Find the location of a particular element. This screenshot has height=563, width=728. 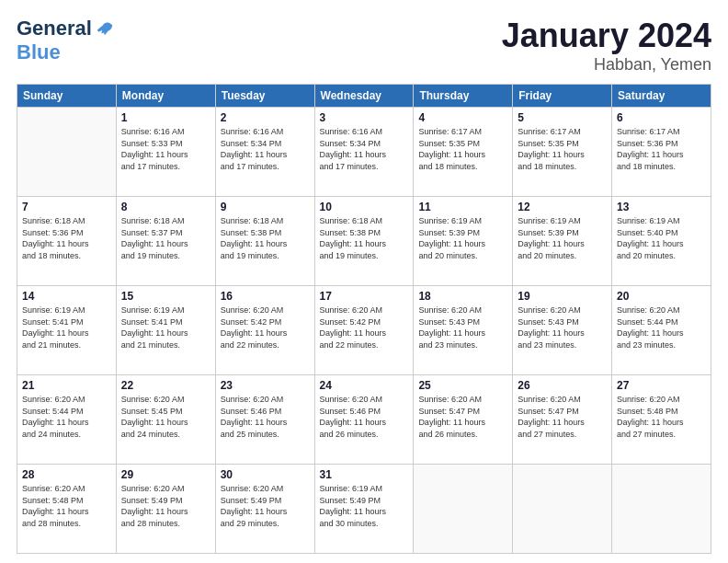

table-row: 18Sunrise: 6:20 AMSunset: 5:43 PMDayligh… is located at coordinates (463, 331).